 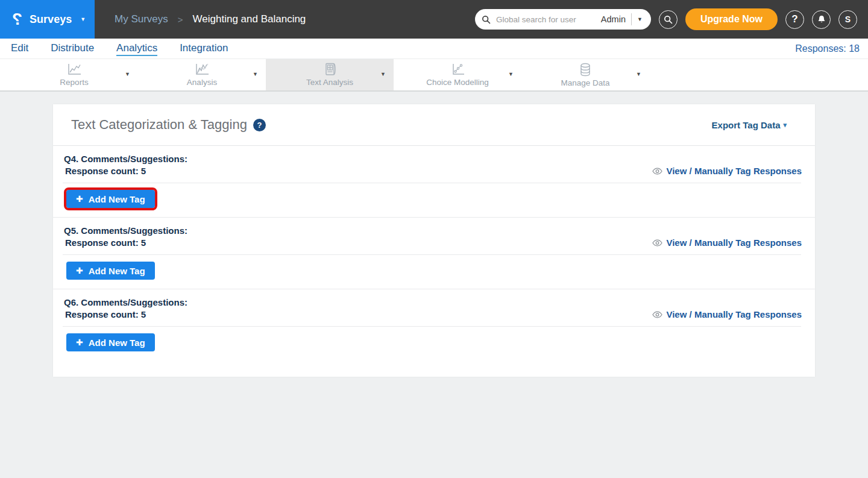 What do you see at coordinates (137, 48) in the screenshot?
I see `nav-item-analytics: Analytics` at bounding box center [137, 48].